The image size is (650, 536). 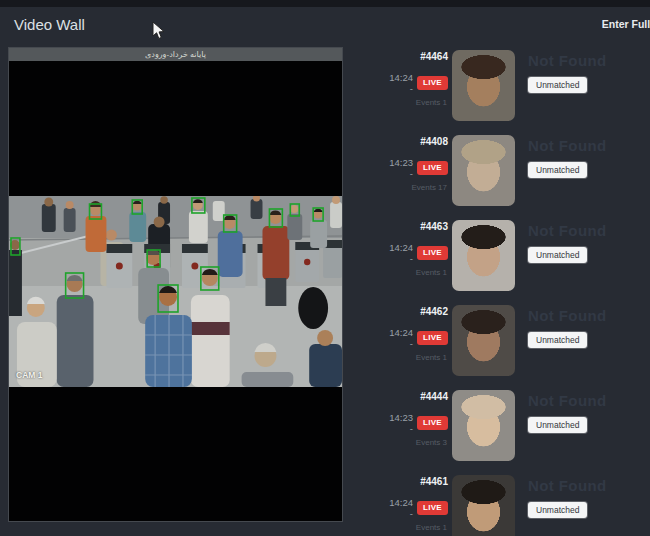 I want to click on enter-fullscreen-button: Enter Fulls, so click(x=626, y=24).